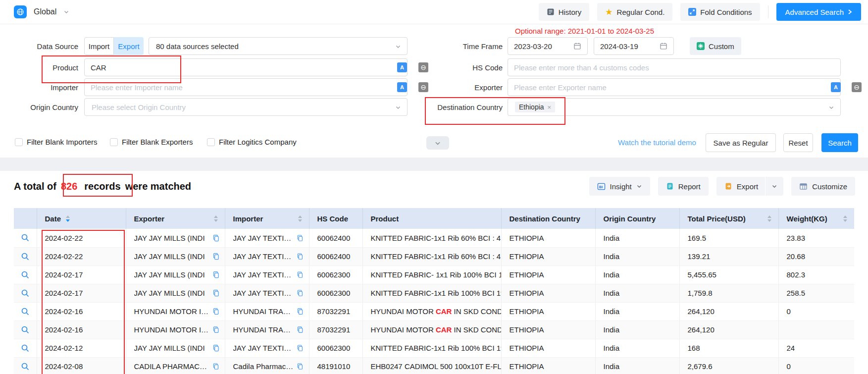  What do you see at coordinates (741, 186) in the screenshot?
I see `export-main: Export` at bounding box center [741, 186].